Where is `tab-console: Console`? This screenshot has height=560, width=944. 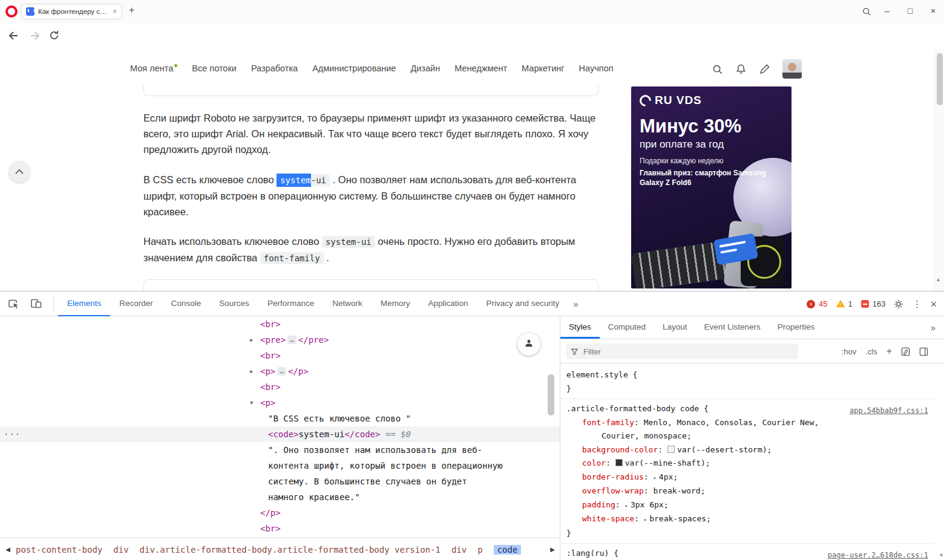
tab-console: Console is located at coordinates (186, 304).